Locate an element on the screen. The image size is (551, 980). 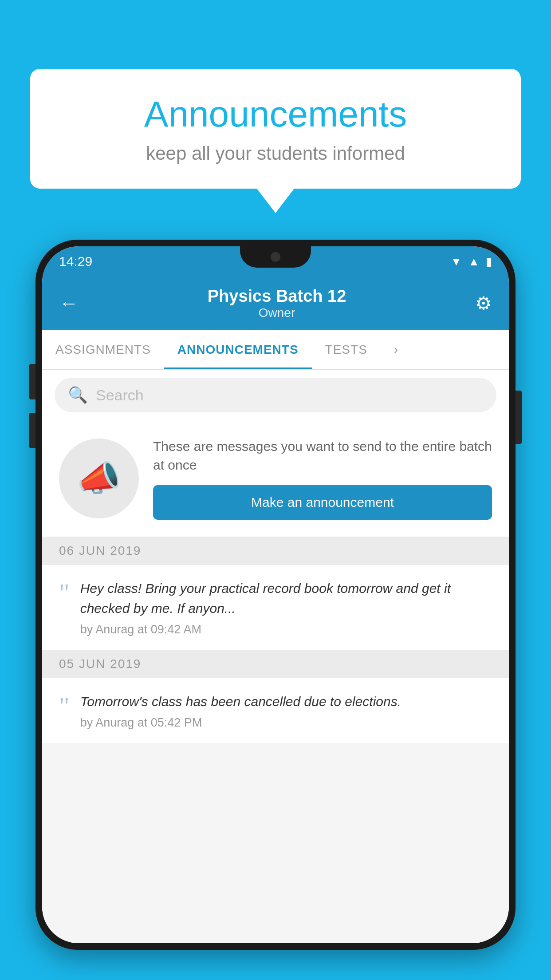
megaphone-icon: 📣 is located at coordinates (99, 478).